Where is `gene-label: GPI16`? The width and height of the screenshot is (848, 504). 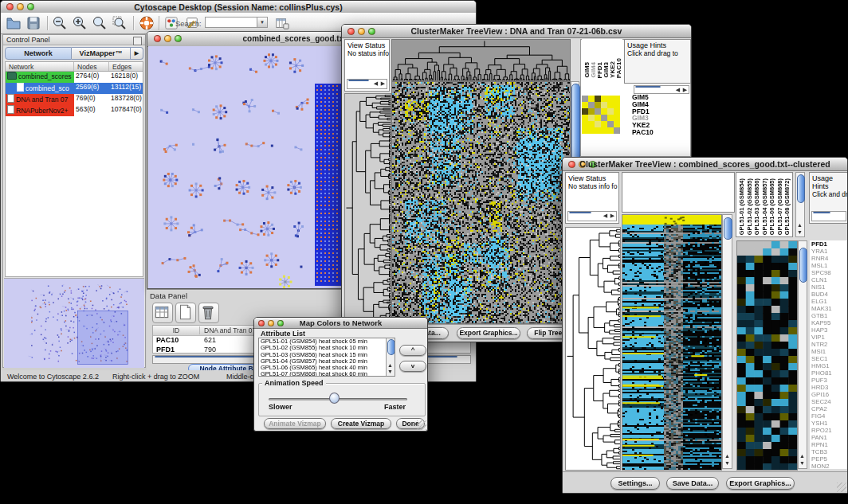
gene-label: GPI16 is located at coordinates (829, 395).